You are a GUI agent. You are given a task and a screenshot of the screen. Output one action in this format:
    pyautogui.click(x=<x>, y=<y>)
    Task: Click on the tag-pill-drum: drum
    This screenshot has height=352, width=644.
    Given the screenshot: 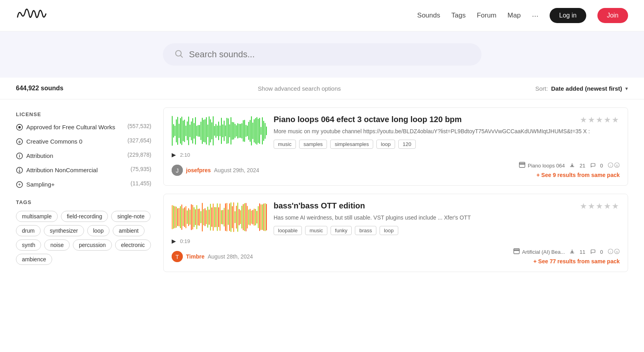 What is the action you would take?
    pyautogui.click(x=28, y=231)
    